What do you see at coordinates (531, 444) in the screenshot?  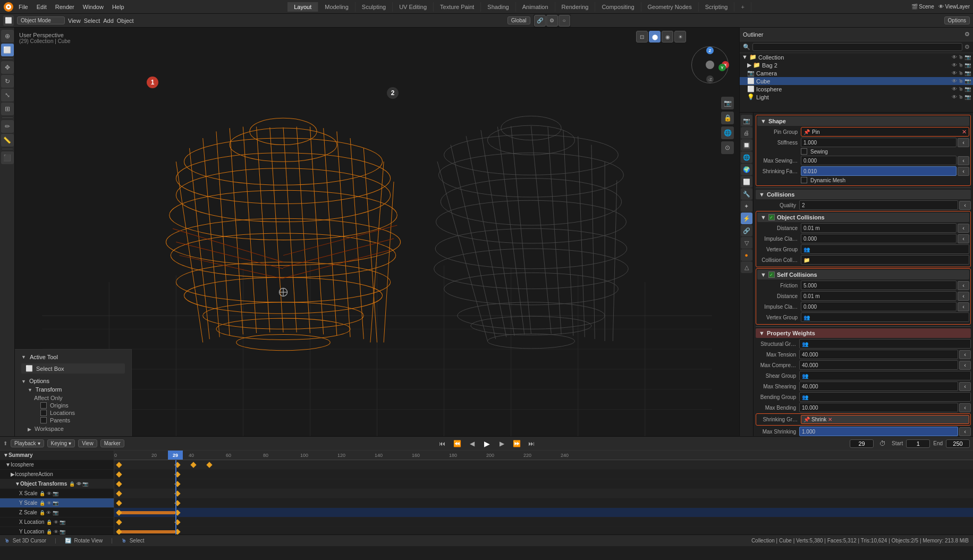 I see `jump-end-btn: ⏭` at bounding box center [531, 444].